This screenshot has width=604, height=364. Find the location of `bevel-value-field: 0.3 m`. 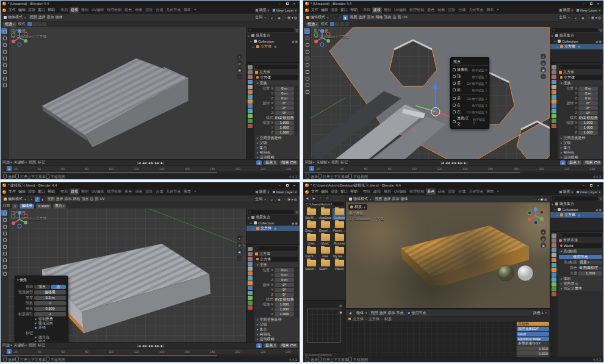

bevel-value-field: 0.3 m is located at coordinates (50, 298).